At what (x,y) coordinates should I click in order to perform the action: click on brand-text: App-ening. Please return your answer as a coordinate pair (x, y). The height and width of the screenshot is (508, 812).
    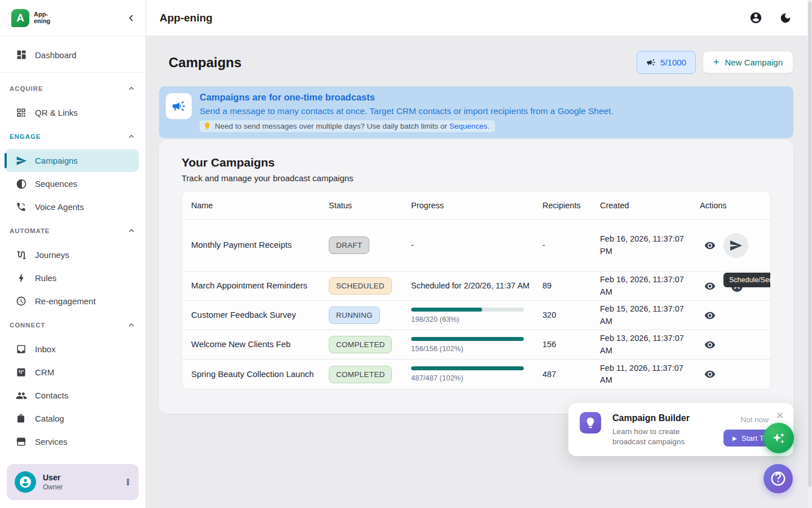
    Looking at the image, I should click on (42, 18).